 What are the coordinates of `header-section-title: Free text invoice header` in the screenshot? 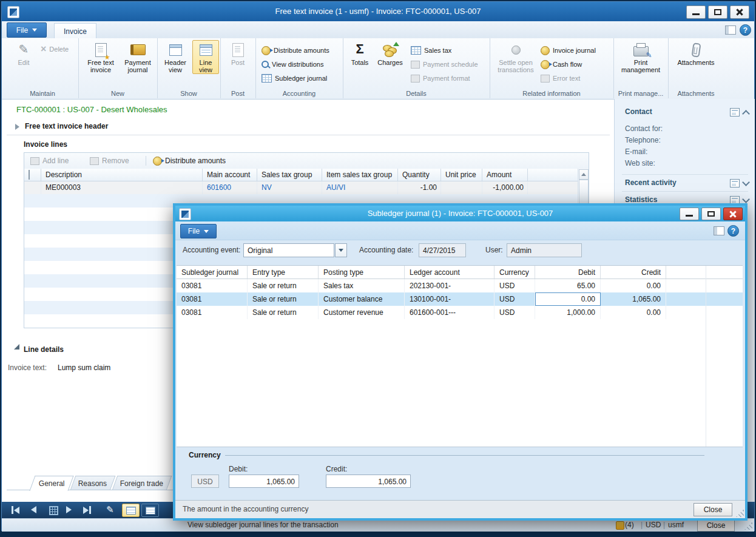 It's located at (67, 126).